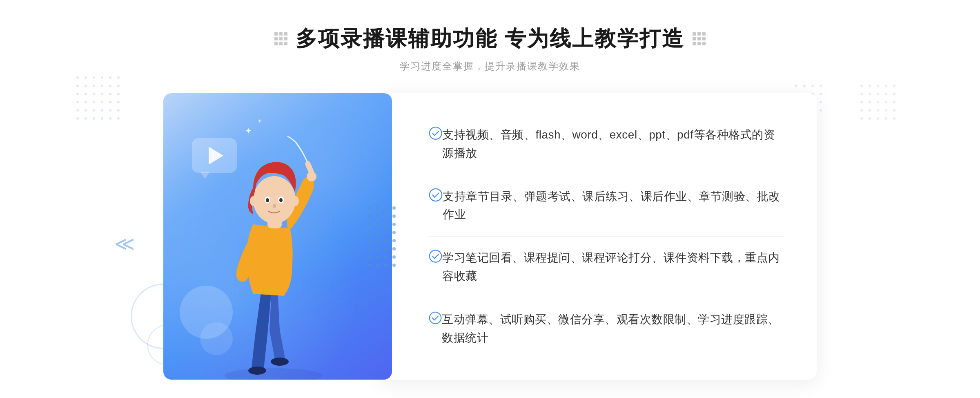  I want to click on sparkle-2: ✦, so click(260, 121).